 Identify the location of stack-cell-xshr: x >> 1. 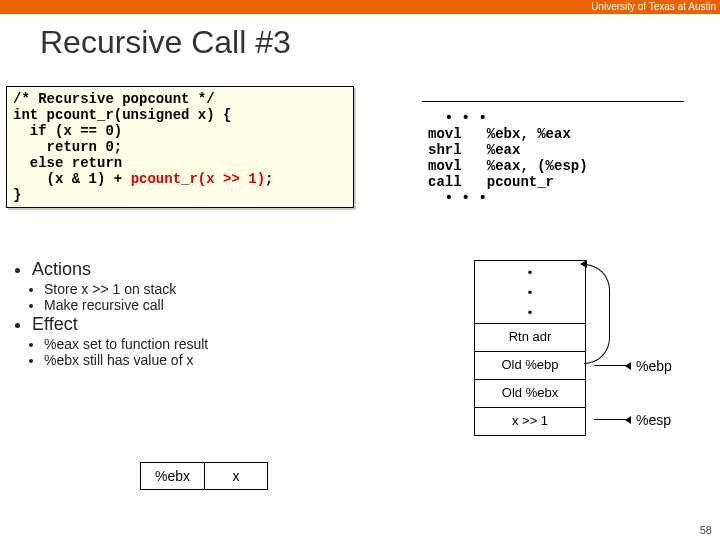
(530, 422).